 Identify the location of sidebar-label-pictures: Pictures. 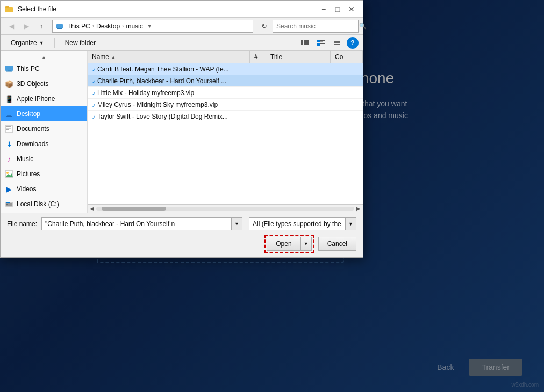
(28, 174).